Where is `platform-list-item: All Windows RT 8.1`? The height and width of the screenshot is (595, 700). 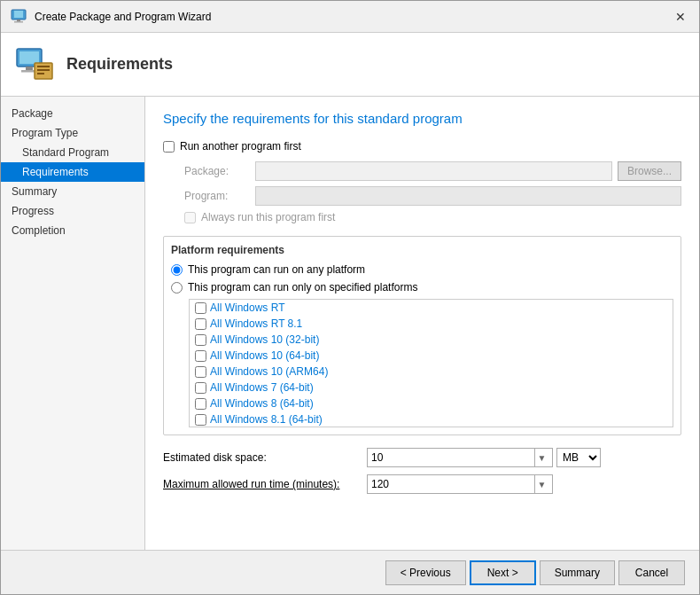
platform-list-item: All Windows RT 8.1 is located at coordinates (431, 324).